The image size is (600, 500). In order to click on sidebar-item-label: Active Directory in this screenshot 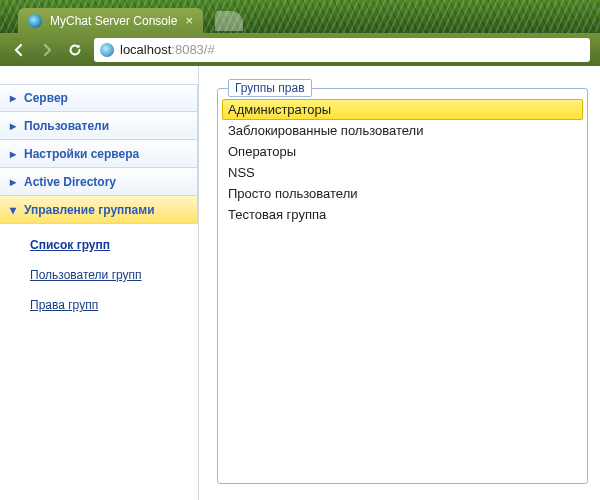, I will do `click(70, 182)`.